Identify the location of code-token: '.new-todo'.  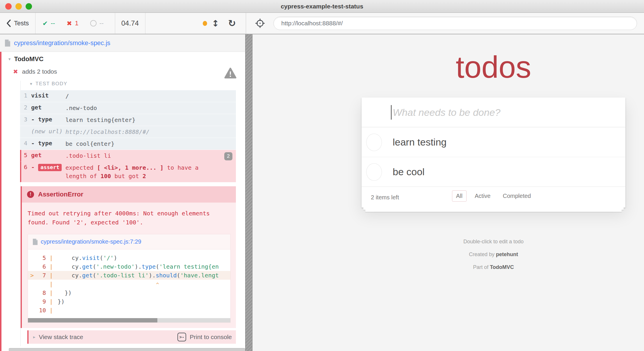
(115, 267).